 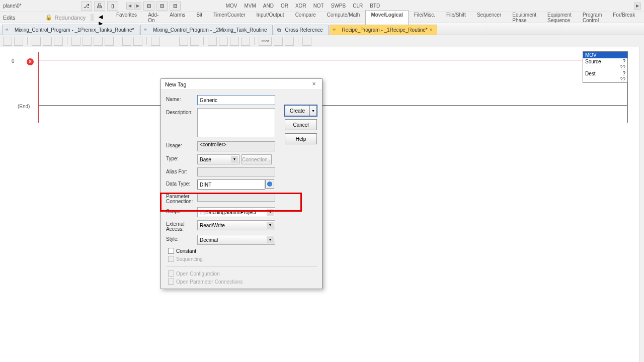 What do you see at coordinates (307, 41) in the screenshot?
I see `tb-btn-g` at bounding box center [307, 41].